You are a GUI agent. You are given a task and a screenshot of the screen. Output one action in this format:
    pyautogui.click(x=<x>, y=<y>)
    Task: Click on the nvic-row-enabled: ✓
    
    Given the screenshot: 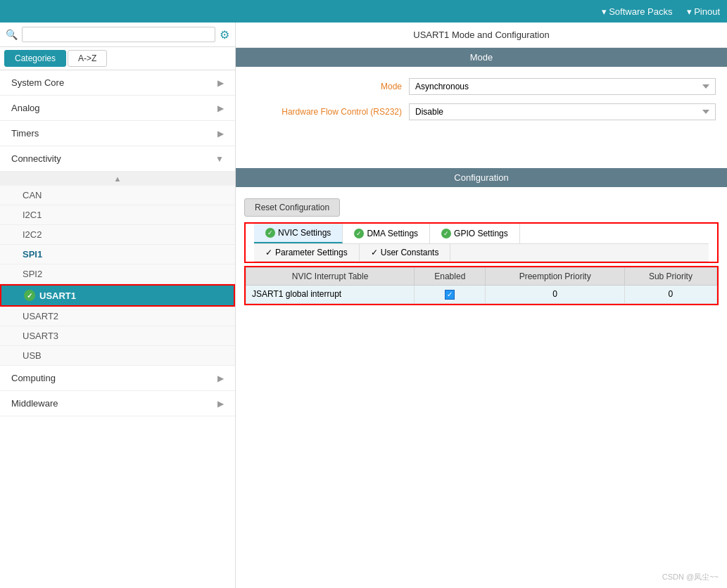 What is the action you would take?
    pyautogui.click(x=450, y=295)
    